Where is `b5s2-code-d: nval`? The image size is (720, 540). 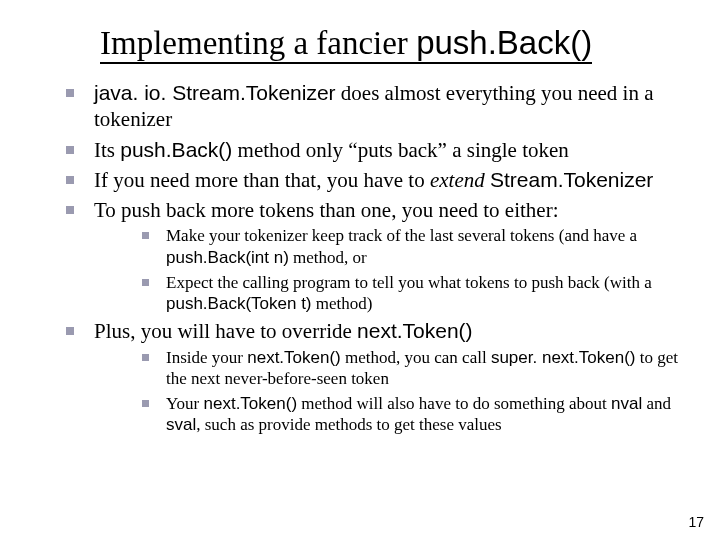
b5s2-code-d: nval is located at coordinates (626, 404).